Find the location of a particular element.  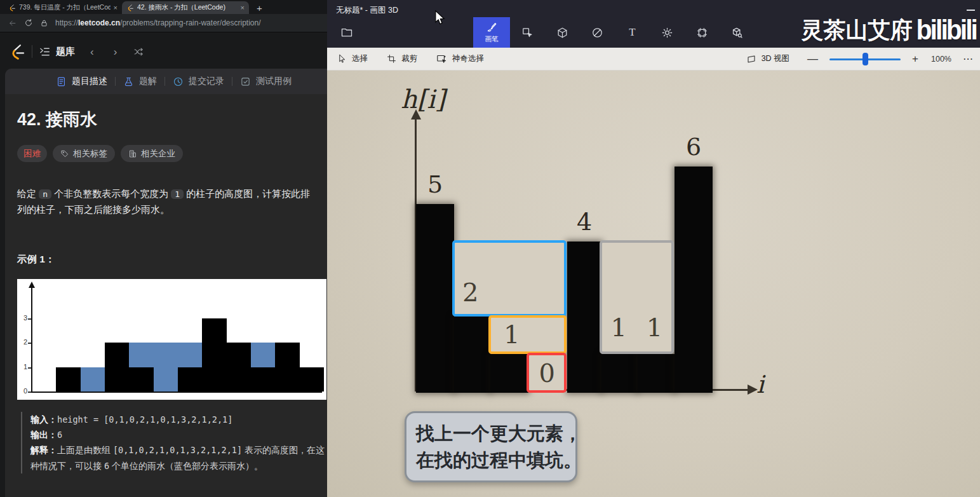

diagram-bar-value-label: 6 is located at coordinates (694, 147).